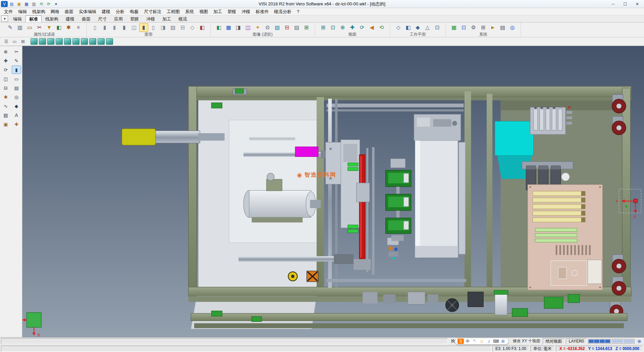  I want to click on text-icon: A, so click(16, 115).